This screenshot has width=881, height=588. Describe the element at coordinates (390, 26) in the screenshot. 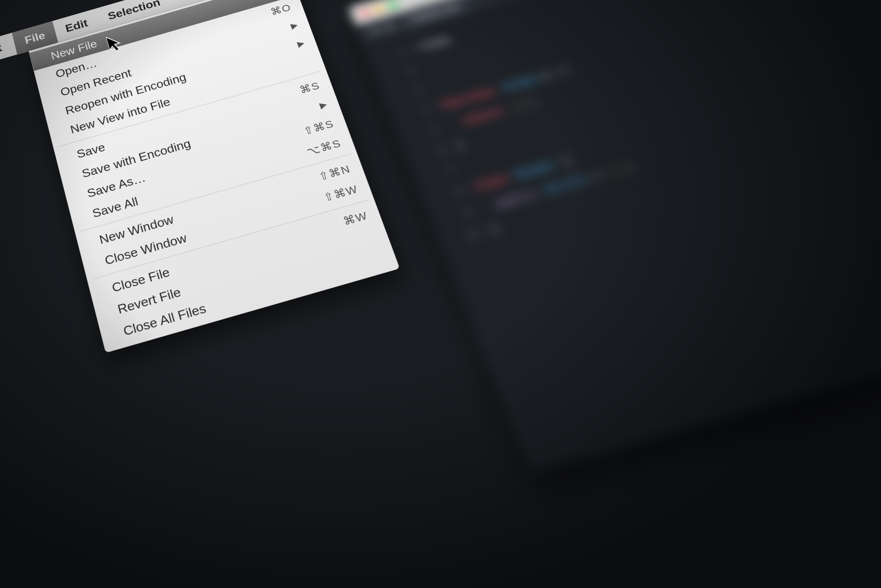

I see `nav-forward-icon: ▶` at that location.